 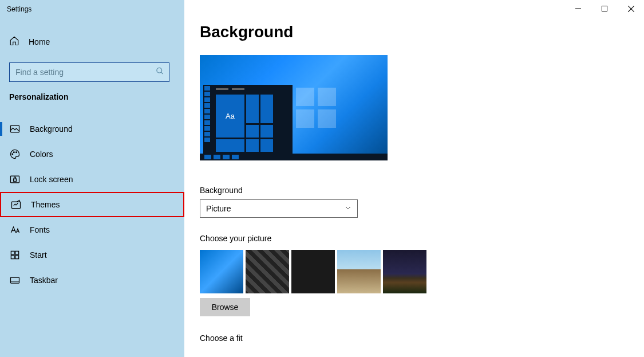 I want to click on sidebar-item-themes: Themes, so click(x=92, y=205).